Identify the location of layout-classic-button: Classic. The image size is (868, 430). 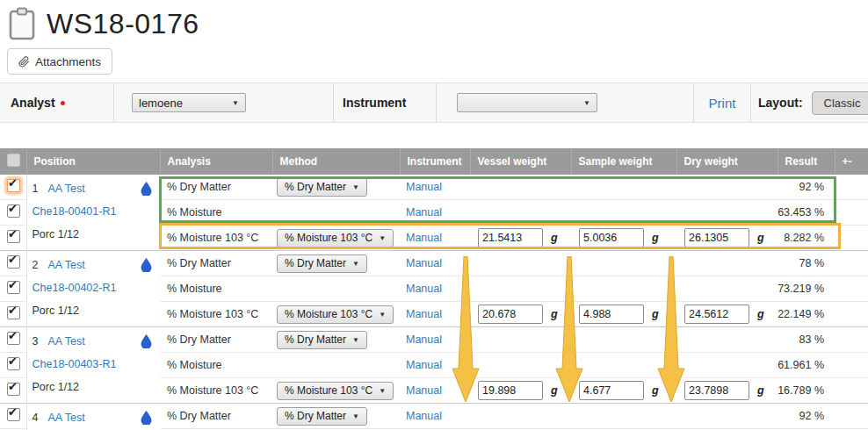
(840, 104).